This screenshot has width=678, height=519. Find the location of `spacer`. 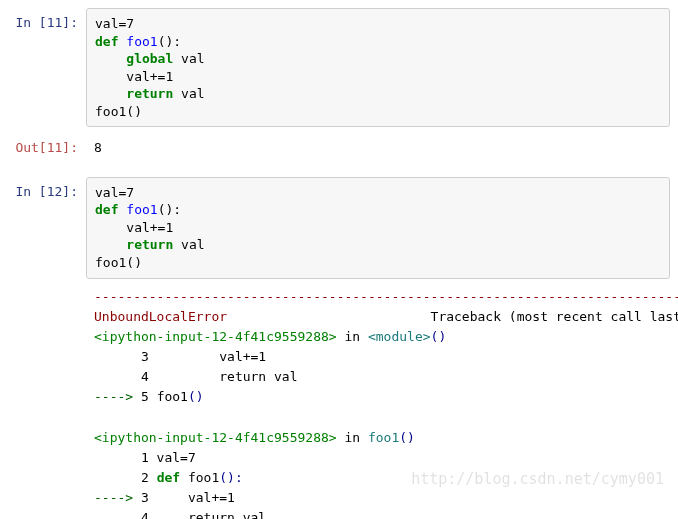

spacer is located at coordinates (339, 173).